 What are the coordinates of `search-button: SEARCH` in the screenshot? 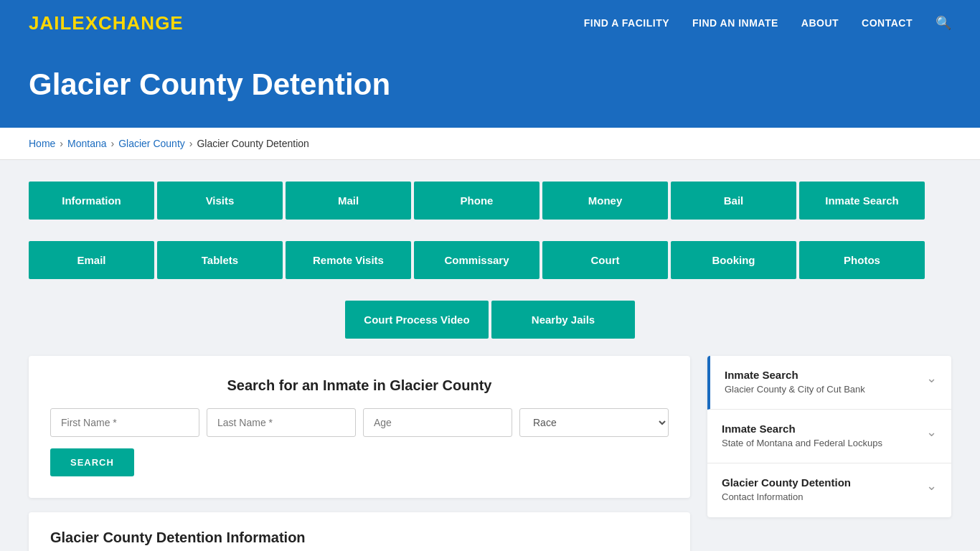 It's located at (92, 462).